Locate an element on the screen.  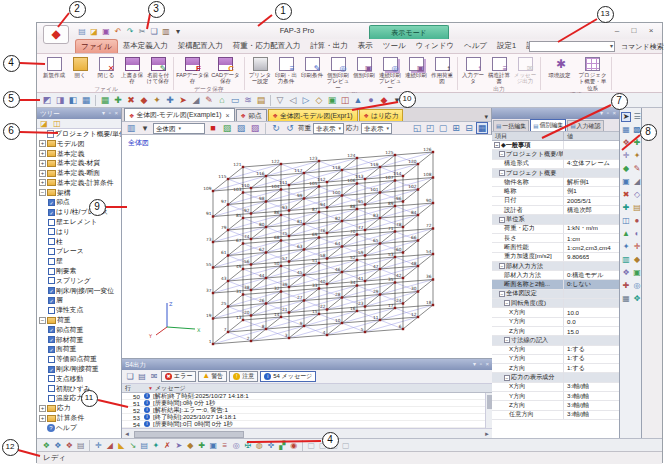
edit-tool-icon-2: ☰ is located at coordinates (637, 117).